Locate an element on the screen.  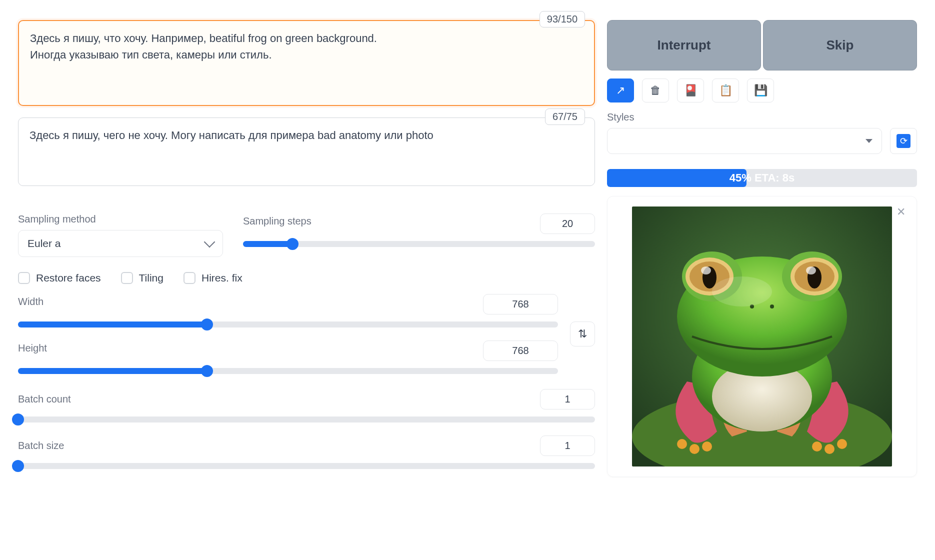
prompt-token-count: 93/150 is located at coordinates (562, 19).